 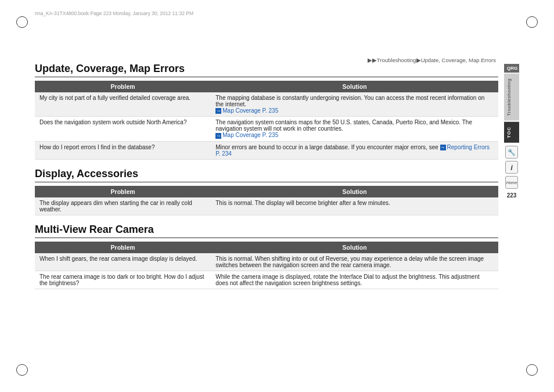 I want to click on corner-mark-br, so click(x=532, y=370).